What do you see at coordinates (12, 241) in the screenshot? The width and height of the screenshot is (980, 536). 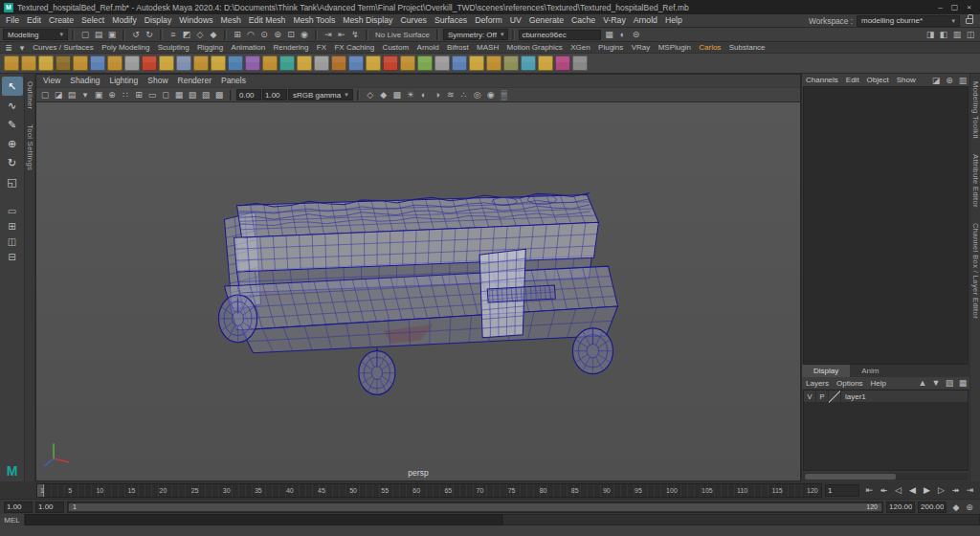 I see `layout-persp-outliner-icon: ◫` at bounding box center [12, 241].